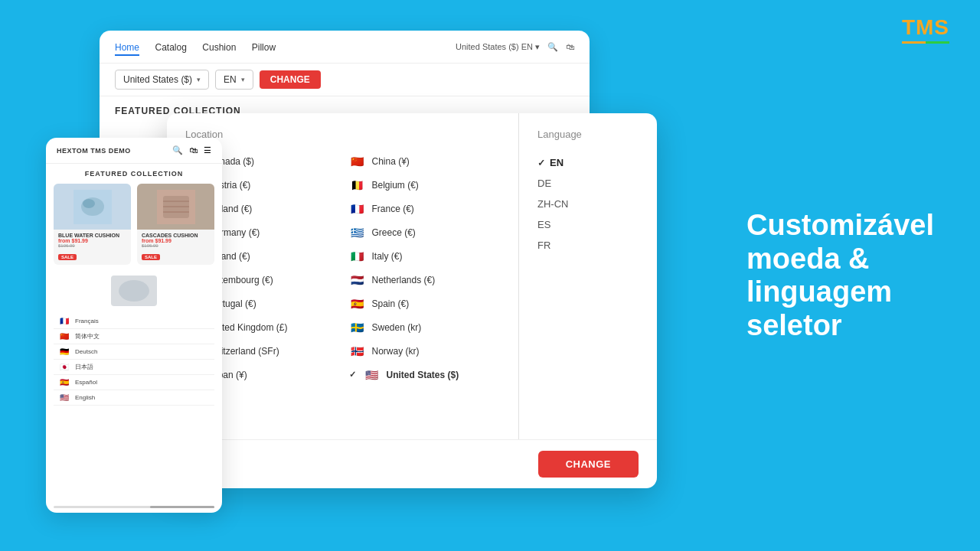 This screenshot has width=980, height=551. Describe the element at coordinates (134, 398) in the screenshot. I see `mobile-lang-english: 🇺🇸 English` at that location.